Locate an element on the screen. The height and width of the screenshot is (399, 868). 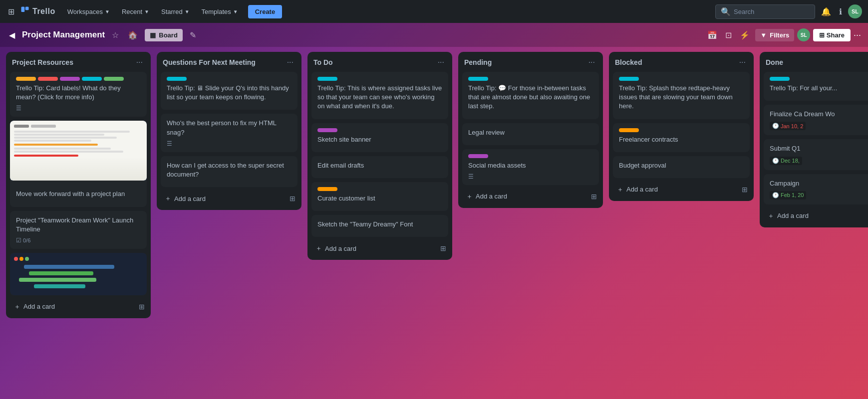
filters-button: ▼ Filters is located at coordinates (775, 35).